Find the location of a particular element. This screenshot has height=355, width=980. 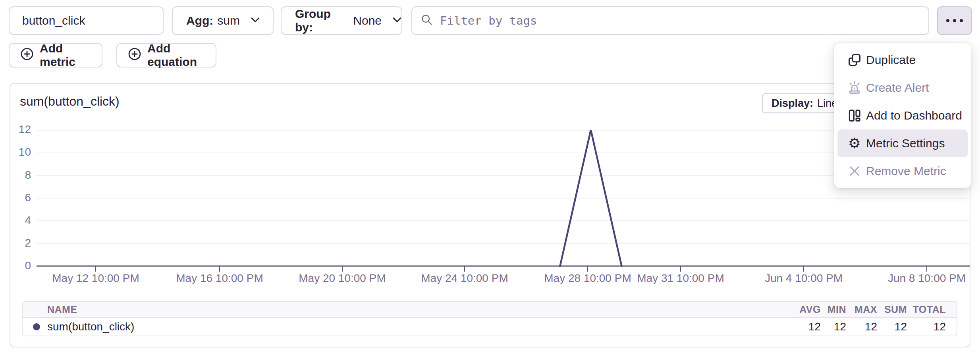

menu-item-metric-settings: ⚙ Metric Settings is located at coordinates (903, 143).